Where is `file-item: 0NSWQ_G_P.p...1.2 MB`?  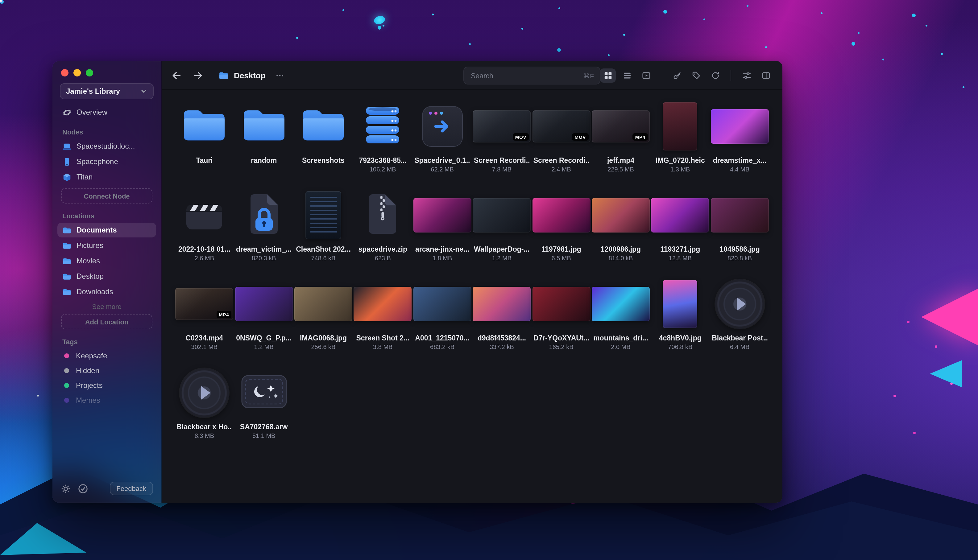
file-item: 0NSWQ_G_P.p...1.2 MB is located at coordinates (264, 314).